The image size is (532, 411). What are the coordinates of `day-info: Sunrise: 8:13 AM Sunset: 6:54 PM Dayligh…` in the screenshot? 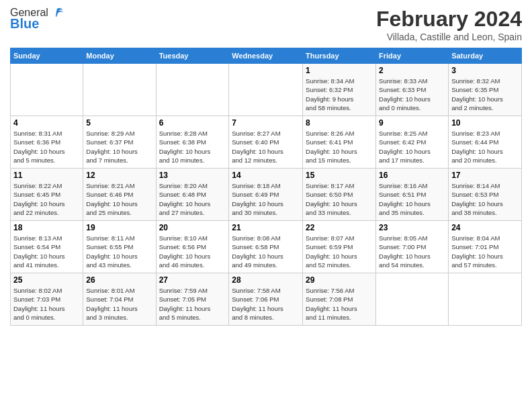 It's located at (47, 251).